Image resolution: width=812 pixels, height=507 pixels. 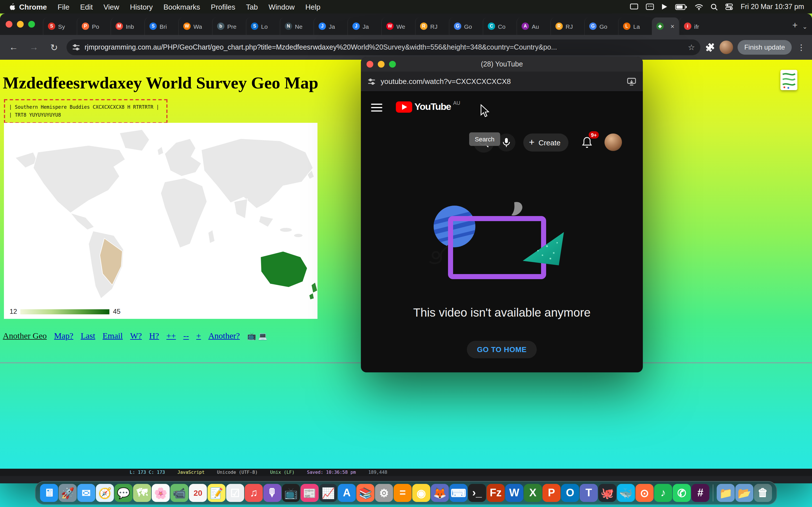 What do you see at coordinates (672, 26) in the screenshot?
I see `tab-close-icon: ×` at bounding box center [672, 26].